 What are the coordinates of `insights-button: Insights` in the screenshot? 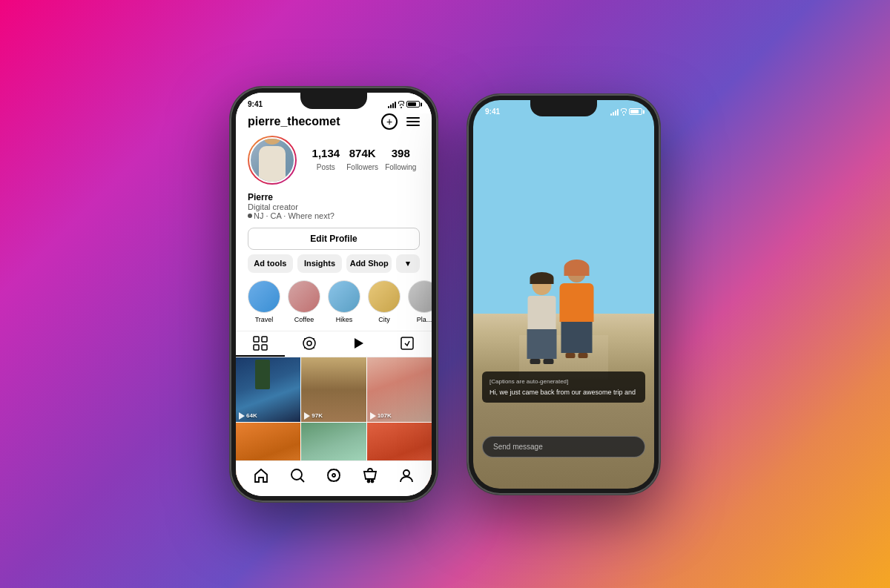 It's located at (320, 264).